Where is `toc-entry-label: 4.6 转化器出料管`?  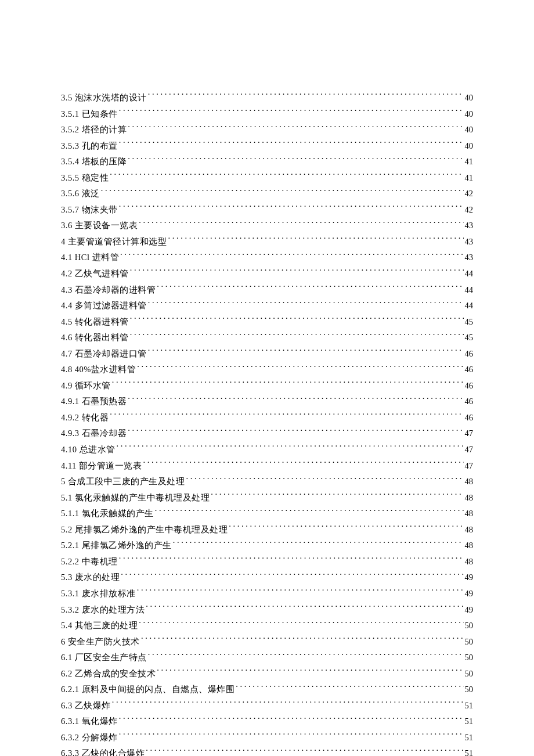
toc-entry-label: 4.6 转化器出料管 is located at coordinates (95, 338).